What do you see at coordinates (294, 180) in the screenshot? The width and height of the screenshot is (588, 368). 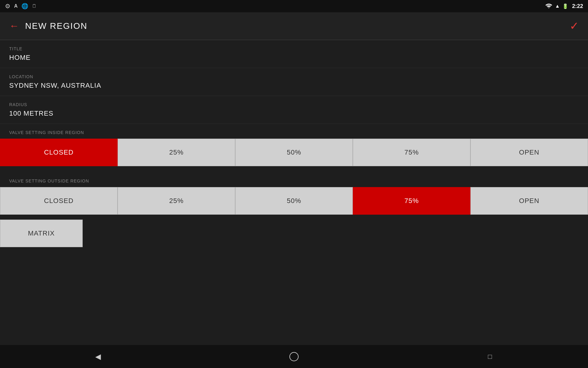 I see `outside-region-label: VALVE SETTING OUTSIDE REGION` at bounding box center [294, 180].